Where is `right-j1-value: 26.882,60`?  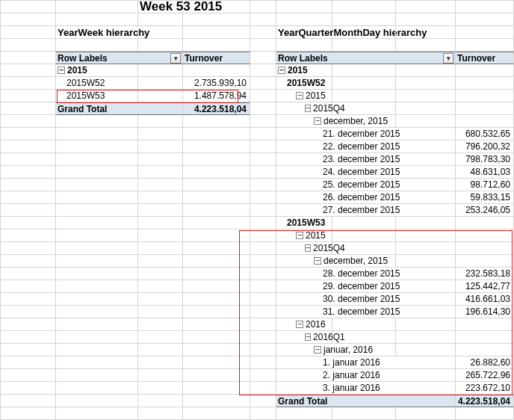
right-j1-value: 26.882,60 is located at coordinates (485, 363).